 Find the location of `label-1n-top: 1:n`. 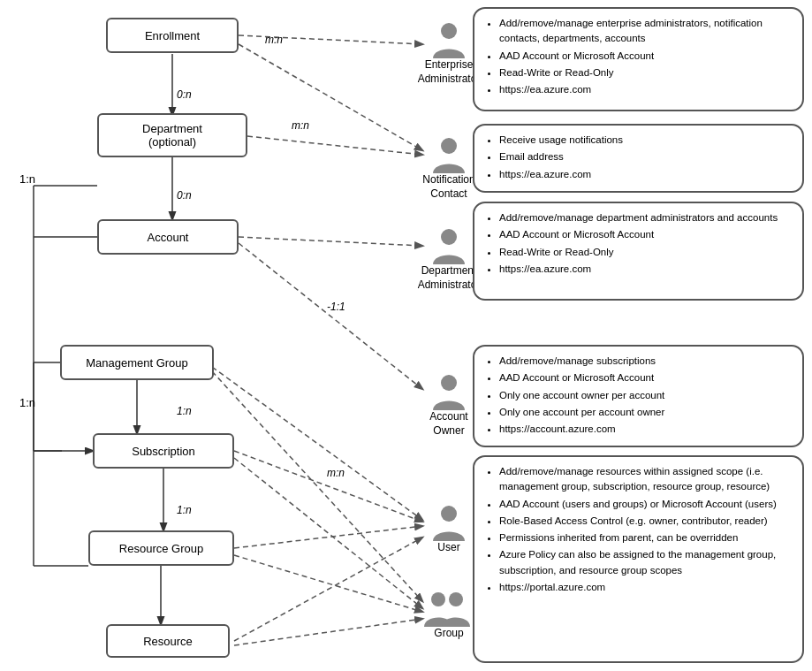

label-1n-top: 1:n is located at coordinates (27, 179).